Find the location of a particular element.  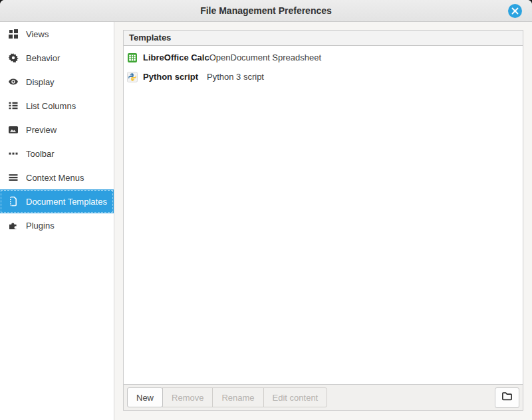

sidebar-item-preview: Preview is located at coordinates (57, 130).